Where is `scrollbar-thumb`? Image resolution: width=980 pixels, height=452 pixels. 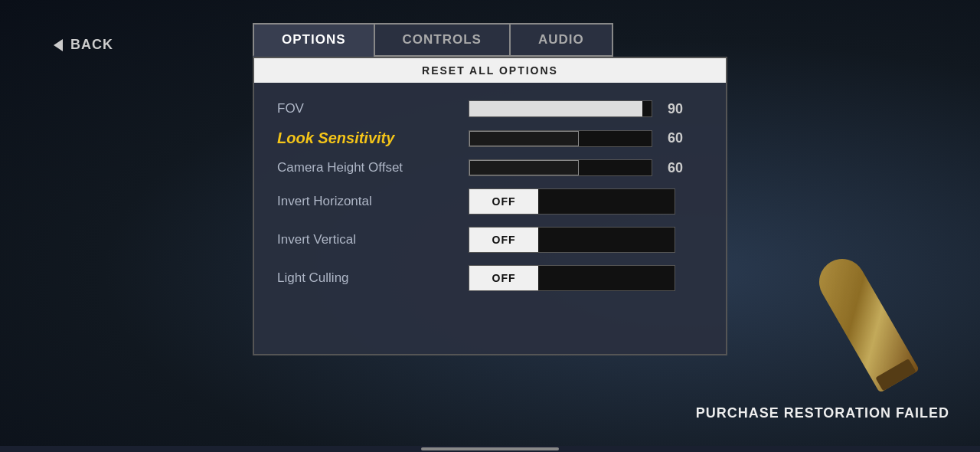 scrollbar-thumb is located at coordinates (490, 449).